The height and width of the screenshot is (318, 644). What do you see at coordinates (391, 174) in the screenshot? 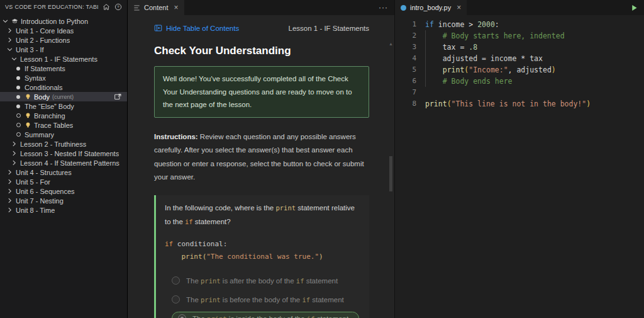
I see `content-scrollbar` at bounding box center [391, 174].